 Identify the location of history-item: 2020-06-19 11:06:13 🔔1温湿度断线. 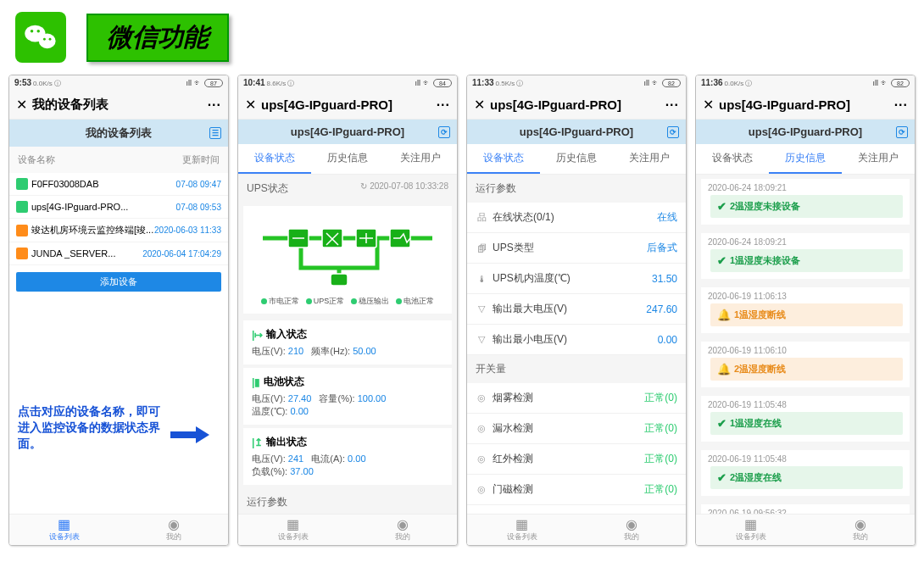
(805, 310).